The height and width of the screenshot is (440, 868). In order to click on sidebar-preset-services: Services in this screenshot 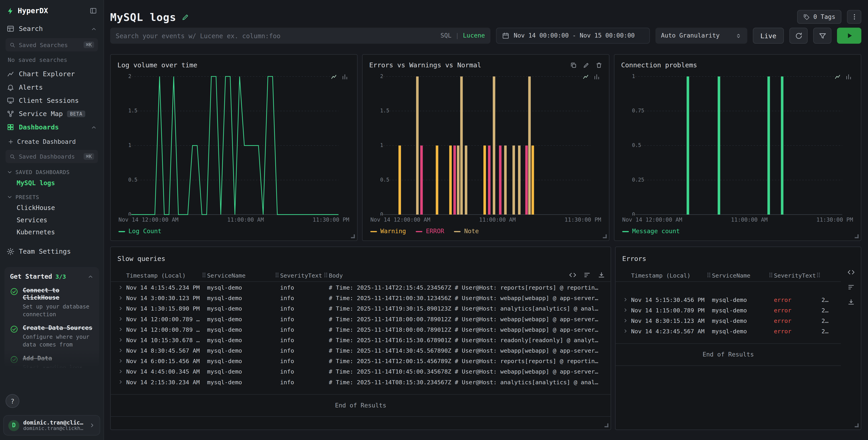, I will do `click(52, 220)`.